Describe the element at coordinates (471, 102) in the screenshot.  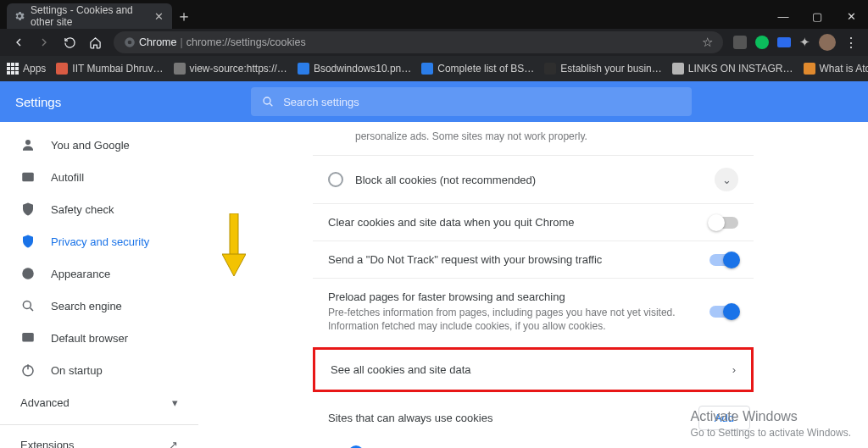
I see `settings-search: Search settings` at that location.